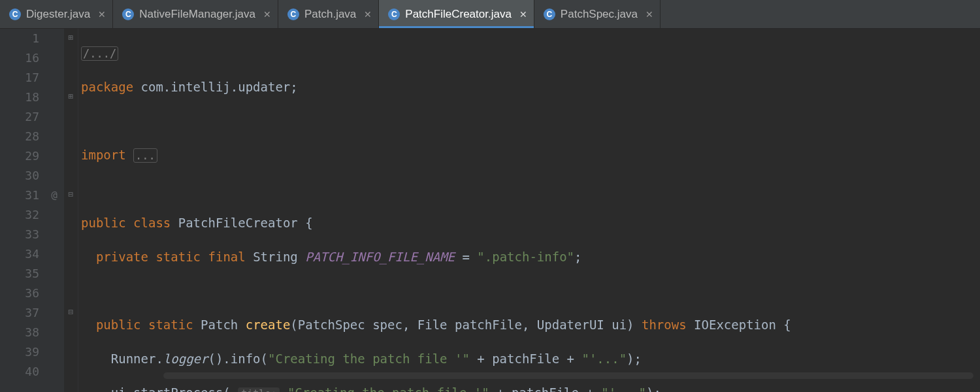 Image resolution: width=980 pixels, height=392 pixels. Describe the element at coordinates (20, 156) in the screenshot. I see `line-number: 29` at that location.